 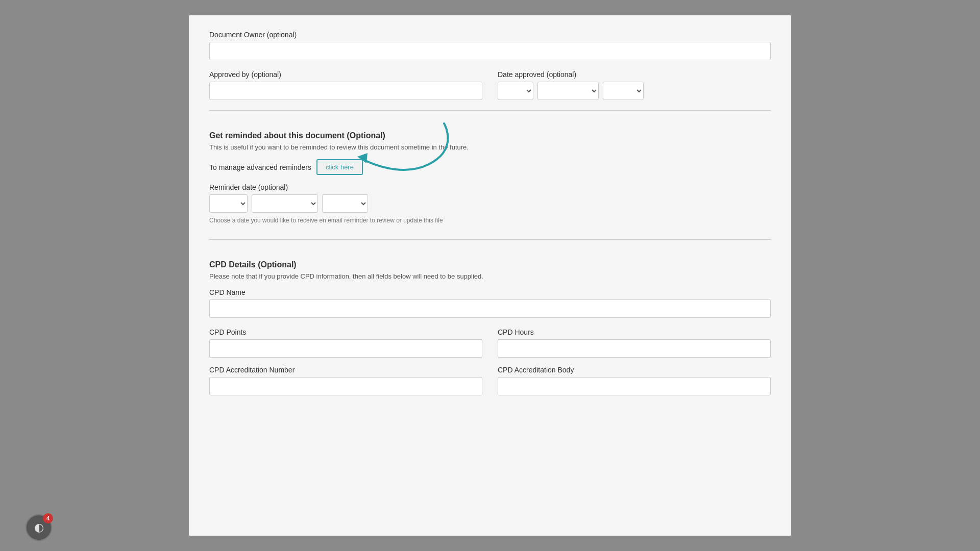 What do you see at coordinates (346, 370) in the screenshot?
I see `cpd-accreditation-number-label: CPD Accreditation Number` at bounding box center [346, 370].